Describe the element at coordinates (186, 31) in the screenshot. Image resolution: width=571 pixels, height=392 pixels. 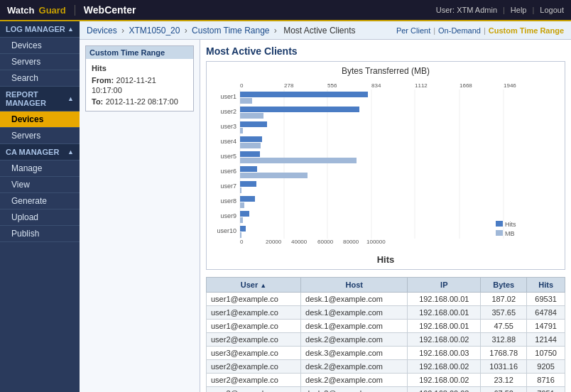
I see `breadcrumb-sep2: ›` at that location.